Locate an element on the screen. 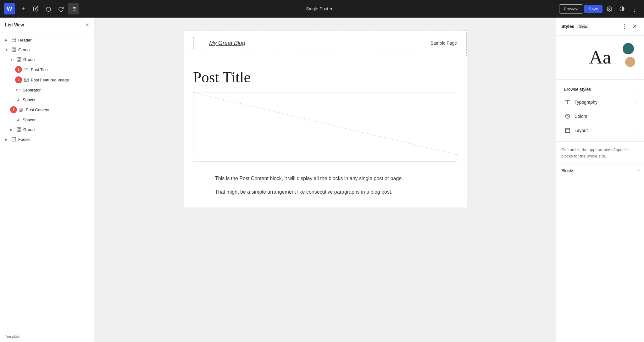 Image resolution: width=644 pixels, height=342 pixels. chevron-down-icon: ▾ is located at coordinates (331, 9).